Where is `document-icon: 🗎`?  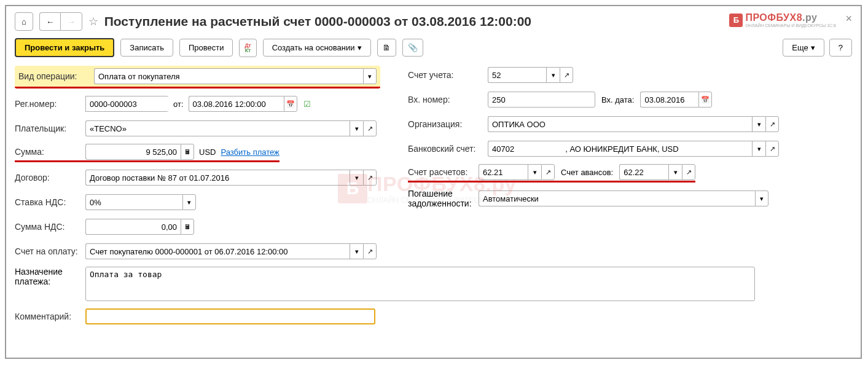
document-icon: 🗎 is located at coordinates (387, 48).